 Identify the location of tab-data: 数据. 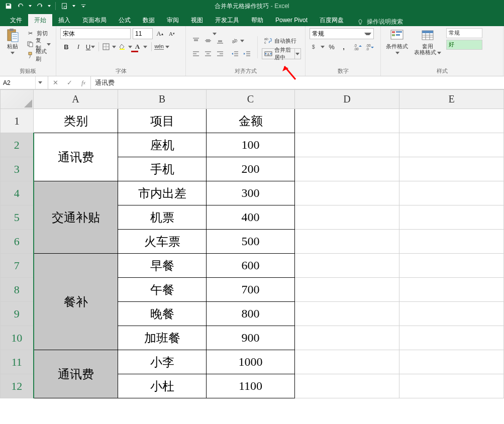
(149, 20).